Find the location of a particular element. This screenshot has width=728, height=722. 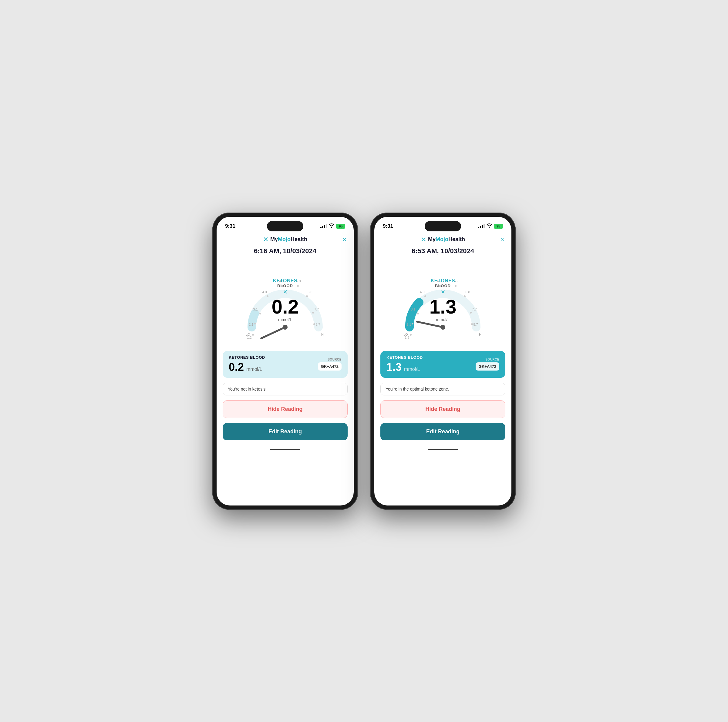

gauge-value-2: 1.3 is located at coordinates (443, 307).